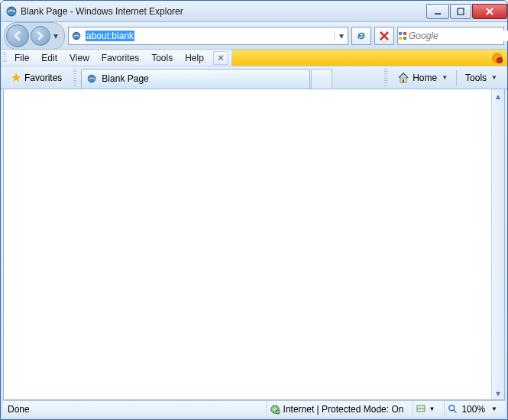  Describe the element at coordinates (162, 58) in the screenshot. I see `menu-tools: Tools` at that location.